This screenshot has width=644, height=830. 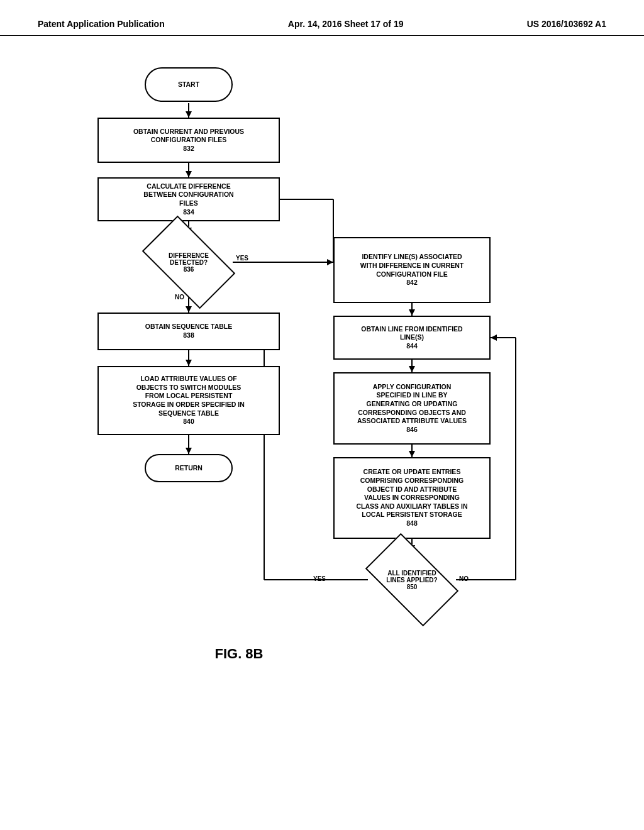 I want to click on diamond-850: ALL IDENTIFIED LINES APPLIED? 850, so click(x=412, y=580).